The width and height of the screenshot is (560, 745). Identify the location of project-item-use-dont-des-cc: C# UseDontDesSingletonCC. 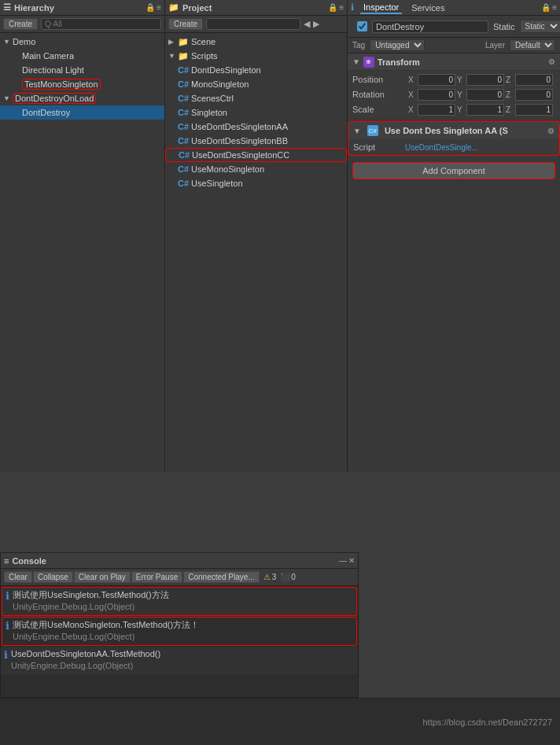
(256, 155).